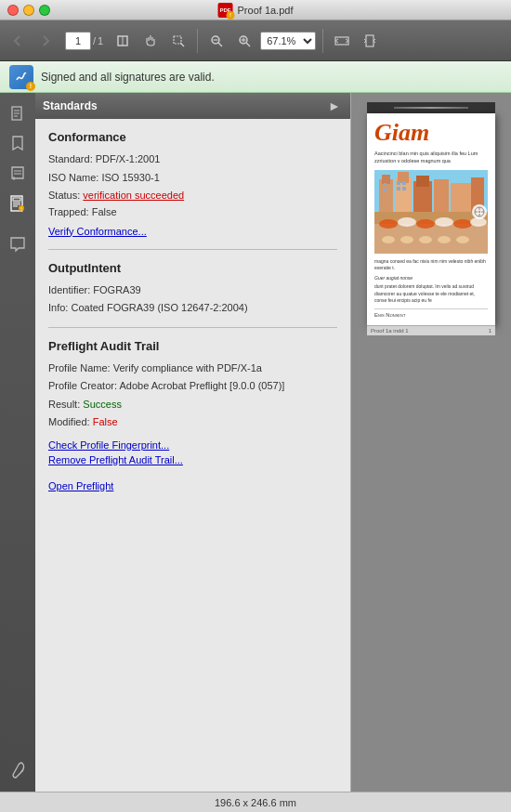 The height and width of the screenshot is (812, 511). What do you see at coordinates (216, 41) in the screenshot?
I see `zoom-out-button` at bounding box center [216, 41].